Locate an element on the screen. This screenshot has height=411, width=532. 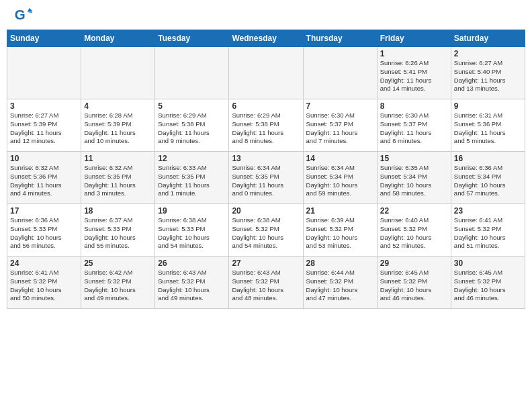
calendar-day-cell: 21Sunrise: 6:39 AM Sunset: 5:32 PM Dayli… is located at coordinates (340, 230).